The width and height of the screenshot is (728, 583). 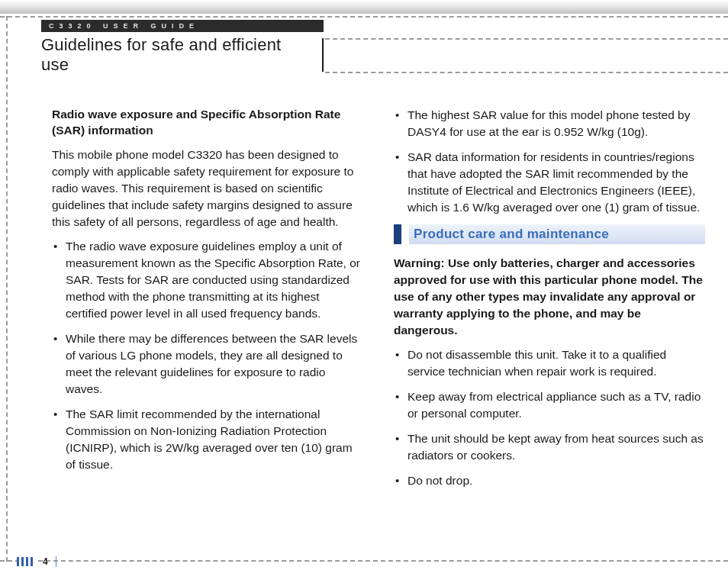 What do you see at coordinates (549, 124) in the screenshot?
I see `list-item: The highest SAR value for this model pho…` at bounding box center [549, 124].